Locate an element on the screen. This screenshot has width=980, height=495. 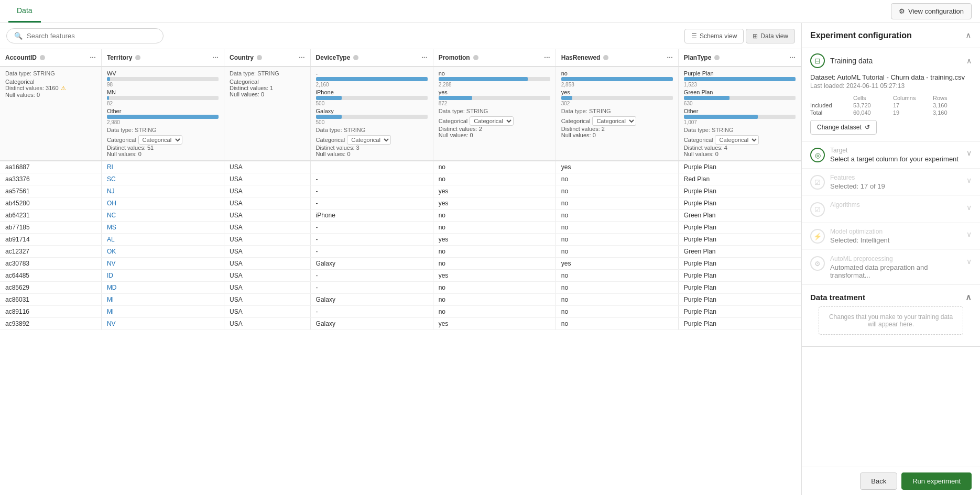
cell-territory: MD is located at coordinates (162, 288).